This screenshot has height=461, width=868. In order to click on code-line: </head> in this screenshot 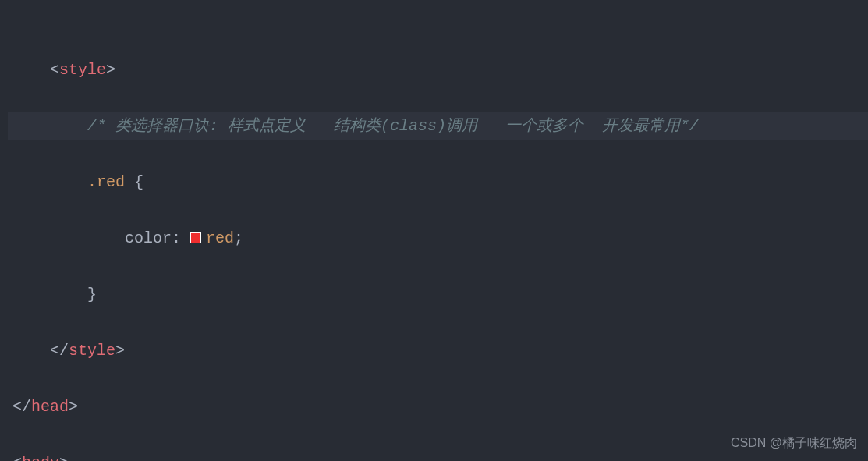, I will do `click(438, 407)`.